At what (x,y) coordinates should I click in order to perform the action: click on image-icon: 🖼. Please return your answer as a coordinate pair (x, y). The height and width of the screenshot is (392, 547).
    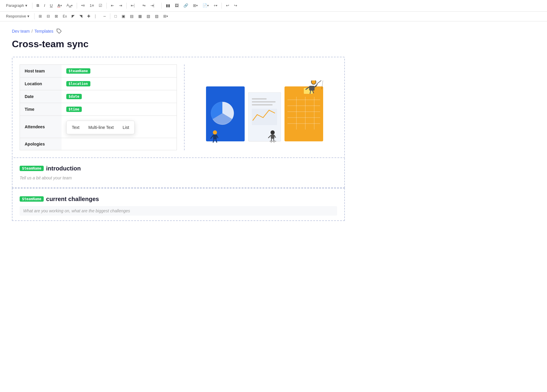
    Looking at the image, I should click on (177, 5).